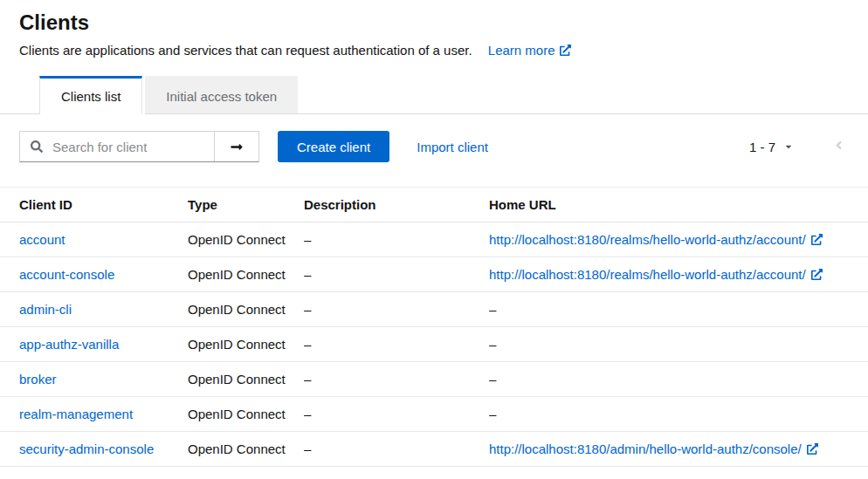  What do you see at coordinates (246, 205) in the screenshot?
I see `column-header-type: Type` at bounding box center [246, 205].